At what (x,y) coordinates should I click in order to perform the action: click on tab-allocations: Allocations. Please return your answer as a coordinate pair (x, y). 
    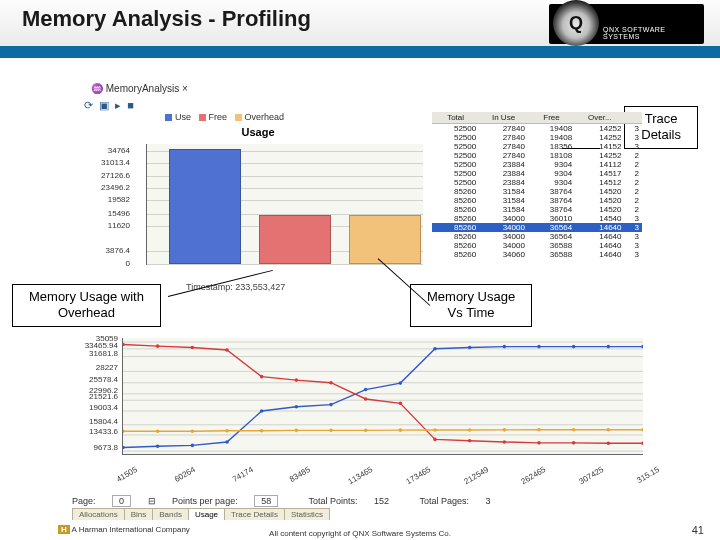
    Looking at the image, I should click on (98, 514).